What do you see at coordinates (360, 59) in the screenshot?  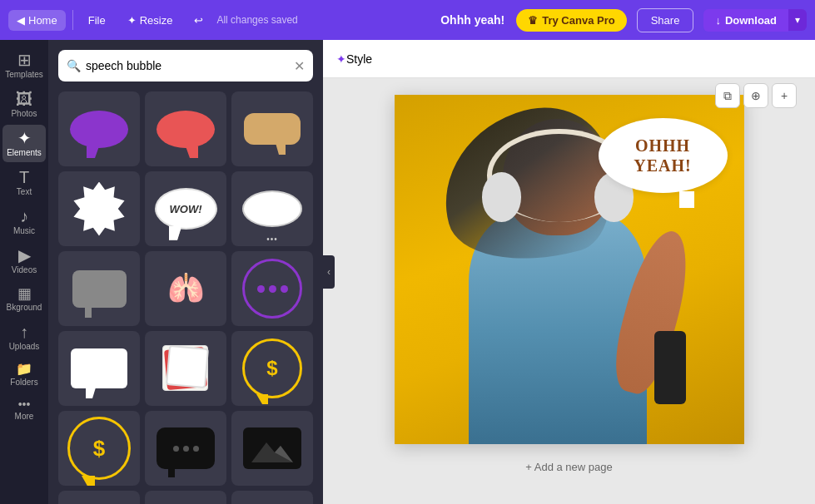 I see `style-label: Style` at bounding box center [360, 59].